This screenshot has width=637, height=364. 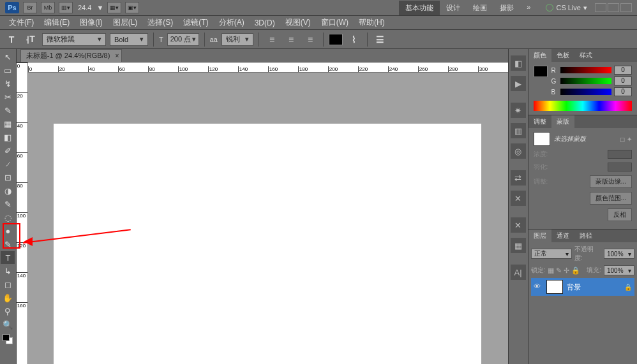 What do you see at coordinates (298, 23) in the screenshot?
I see `menu-view: 视图(V)` at bounding box center [298, 23].